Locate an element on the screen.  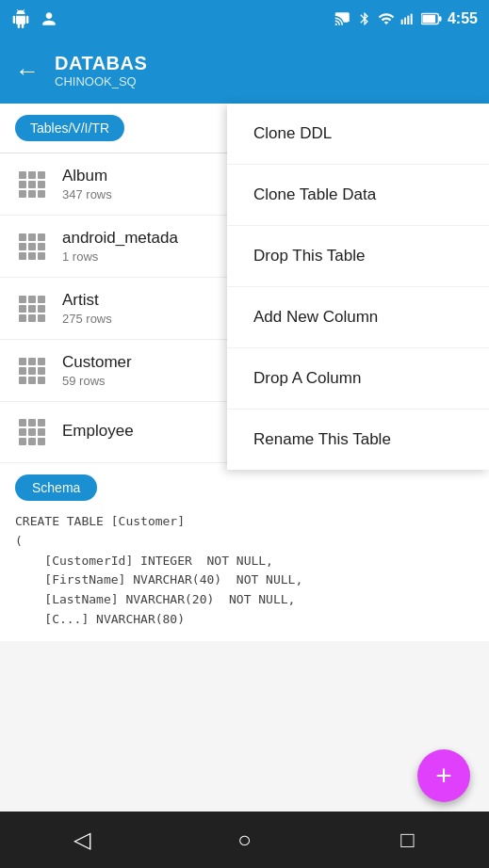
header-text: DATABAS CHINOOK_SQ is located at coordinates (101, 71).